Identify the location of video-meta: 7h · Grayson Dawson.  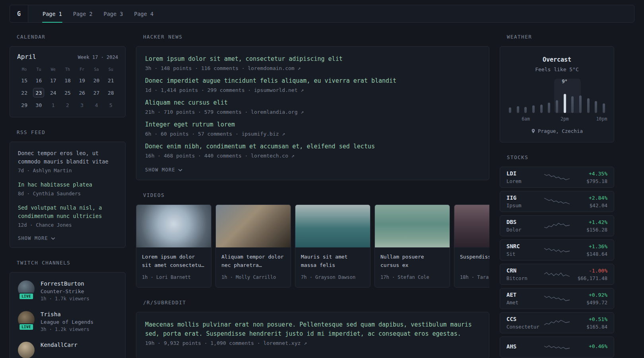
(333, 277).